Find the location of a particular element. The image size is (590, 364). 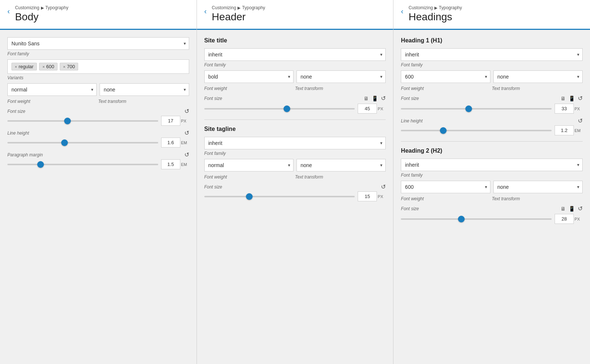

body-panel-header: ‹ Customizing ▶ Typography Body is located at coordinates (98, 15).